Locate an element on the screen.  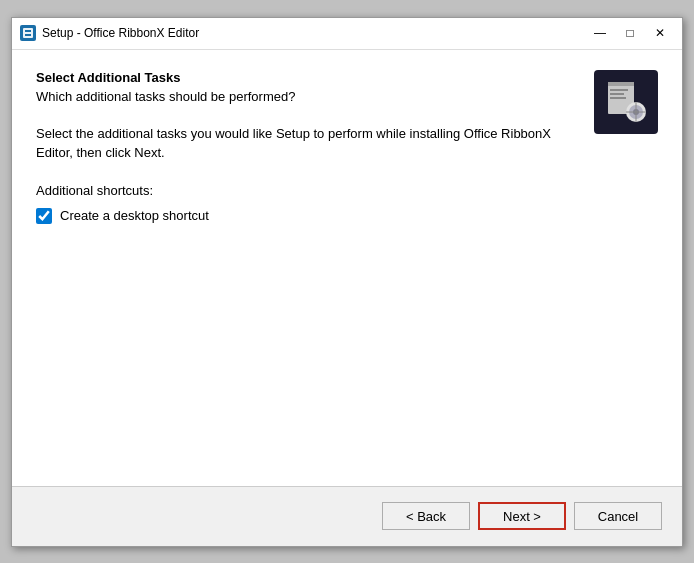
description-text: Select the additional tasks you would li… is located at coordinates (307, 144).